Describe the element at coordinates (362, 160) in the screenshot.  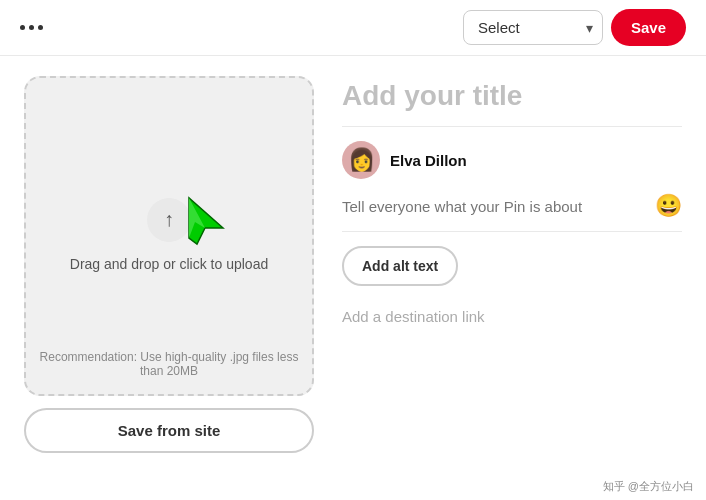
I see `avatar-emoji: 👩` at that location.